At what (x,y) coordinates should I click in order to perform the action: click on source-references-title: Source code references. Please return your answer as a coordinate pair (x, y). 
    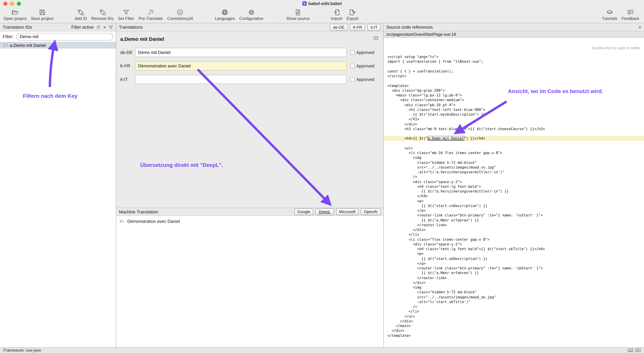
    Looking at the image, I should click on (410, 27).